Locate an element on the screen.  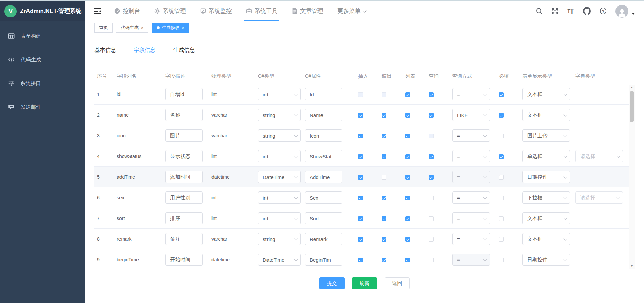
tag: 生成修改× is located at coordinates (170, 28).